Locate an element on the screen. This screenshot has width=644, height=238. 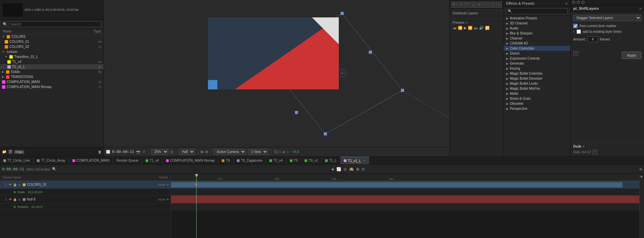
tree-item-lesson: ▼ Lesson is located at coordinates (52, 52).